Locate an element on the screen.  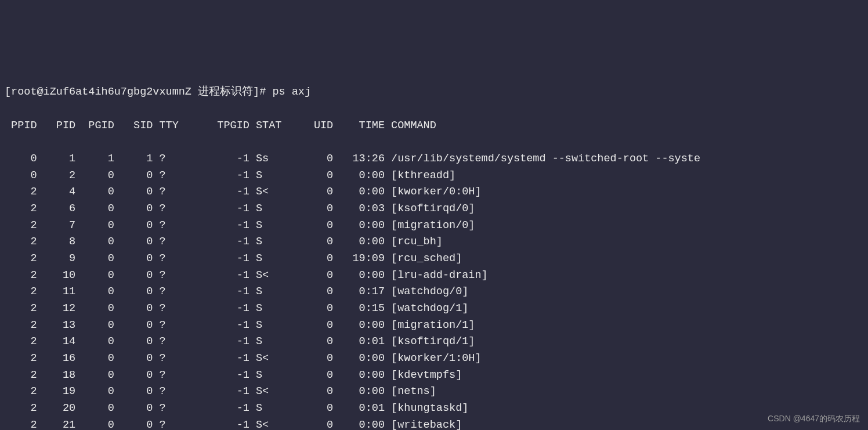
table-row: 2 20 0 0 ? -1 S 0 0:01 [khungtaskd] is located at coordinates (434, 409).